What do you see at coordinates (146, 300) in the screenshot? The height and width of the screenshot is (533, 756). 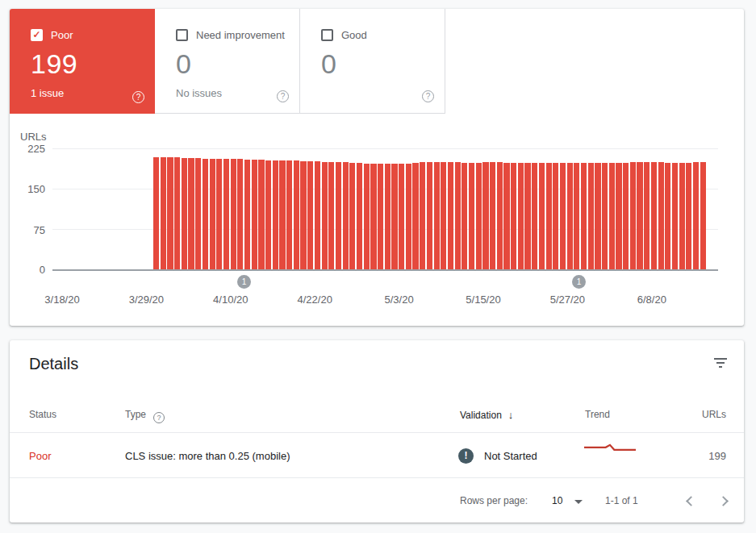 I see `x-tick-label: 3/29/20` at bounding box center [146, 300].